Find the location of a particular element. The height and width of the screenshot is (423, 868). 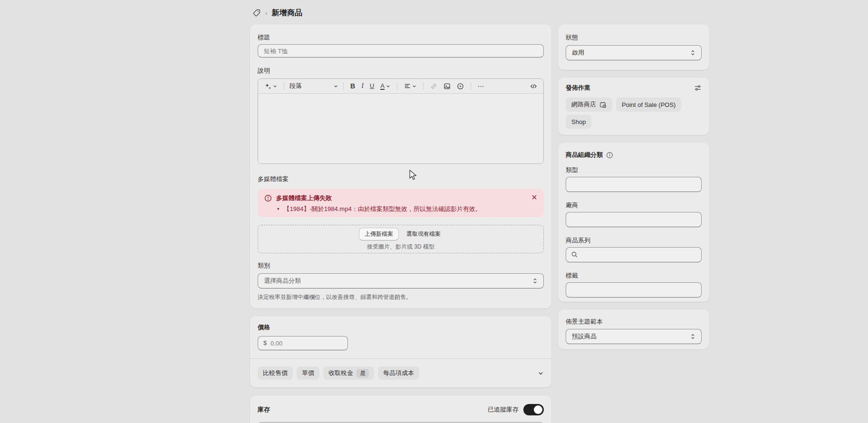

category-select: 選擇商品分類 is located at coordinates (401, 281).